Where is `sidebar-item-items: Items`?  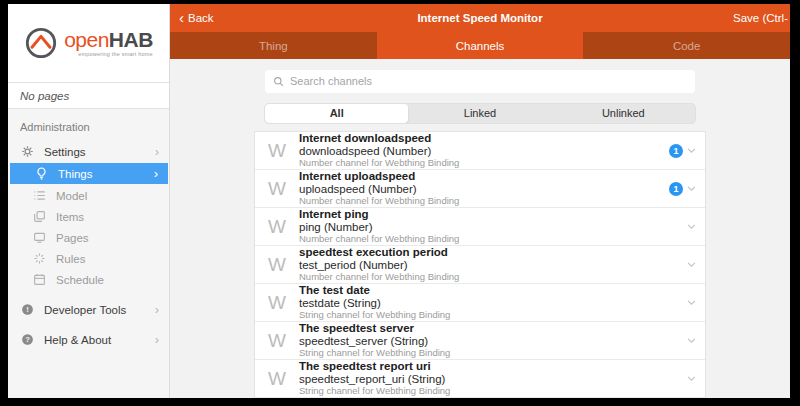 sidebar-item-items: Items is located at coordinates (88, 216).